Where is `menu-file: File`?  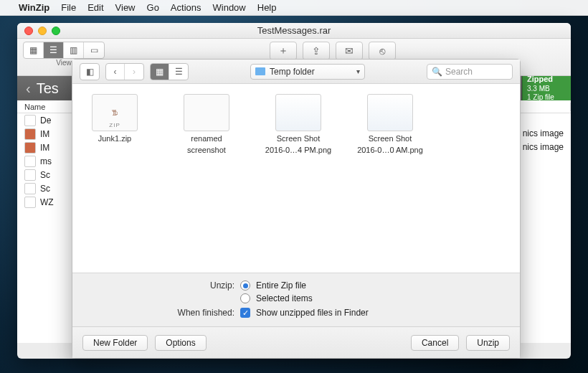
menu-file: File is located at coordinates (69, 7).